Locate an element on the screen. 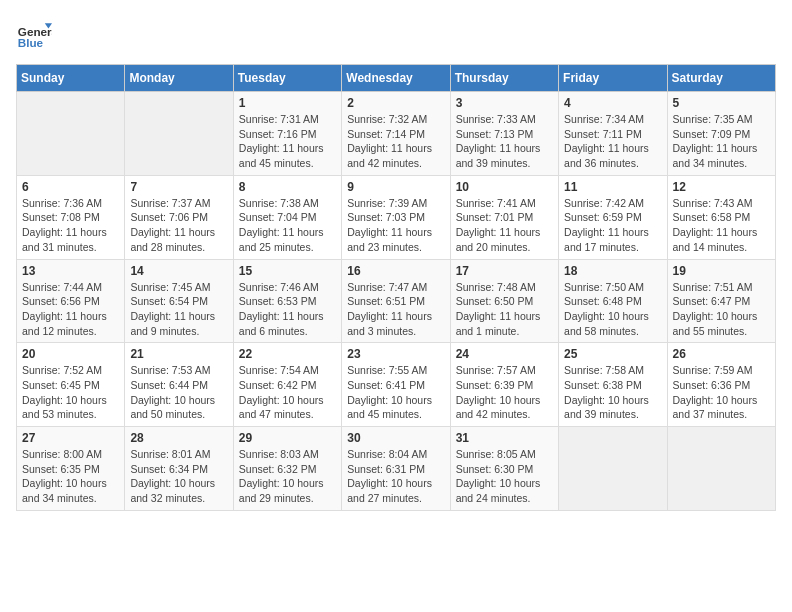  calendar-cell: 12Sunrise: 7:43 AMSunset: 6:58 PMDayligh… is located at coordinates (721, 217).